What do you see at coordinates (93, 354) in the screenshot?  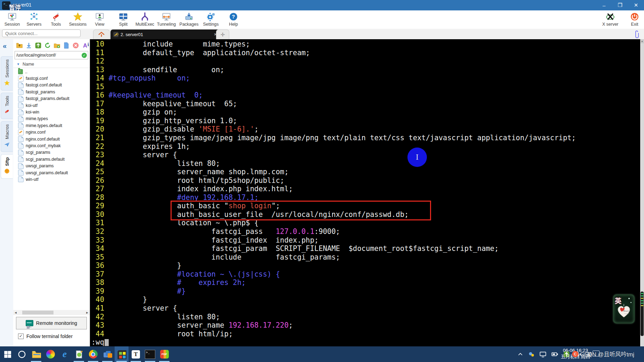 I see `taskbar-app-chrome` at bounding box center [93, 354].